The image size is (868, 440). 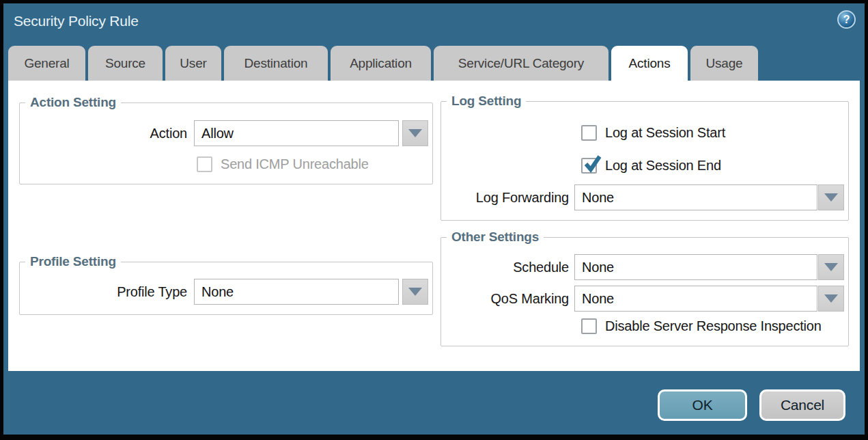 What do you see at coordinates (663, 165) in the screenshot?
I see `log-at-session-end-label: Log at Session End` at bounding box center [663, 165].